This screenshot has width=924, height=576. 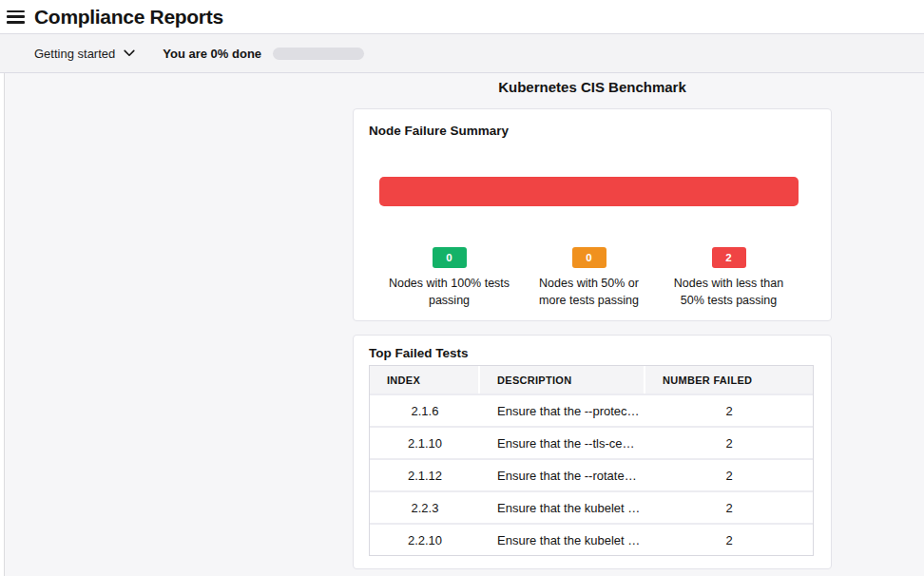 What do you see at coordinates (591, 474) in the screenshot?
I see `table-body: 2.1.6 Ensure that the --protec… 2 2.1.10…` at bounding box center [591, 474].